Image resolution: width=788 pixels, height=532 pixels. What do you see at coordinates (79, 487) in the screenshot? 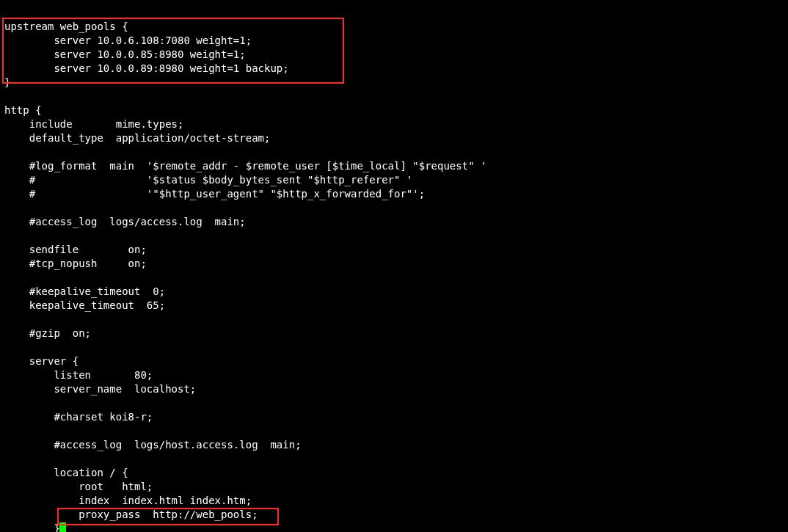
I see `code-line: root html;` at bounding box center [79, 487].